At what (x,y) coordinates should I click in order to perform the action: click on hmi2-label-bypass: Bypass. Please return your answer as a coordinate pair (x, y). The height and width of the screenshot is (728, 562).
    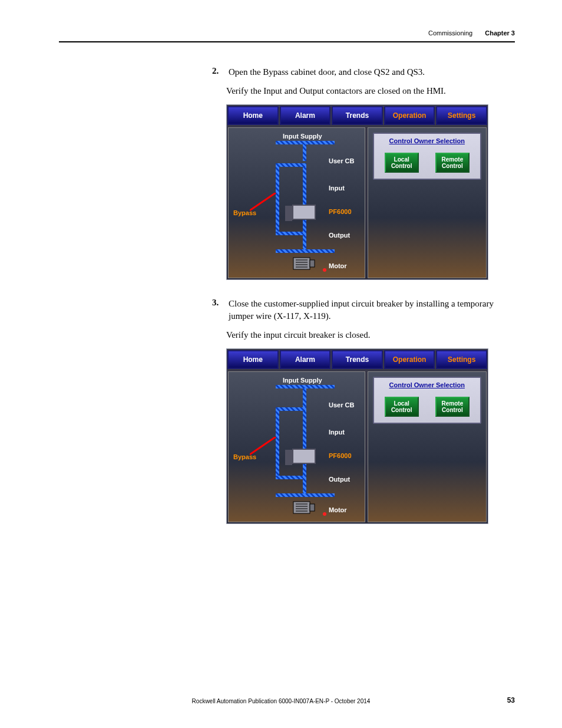
    Looking at the image, I should click on (245, 457).